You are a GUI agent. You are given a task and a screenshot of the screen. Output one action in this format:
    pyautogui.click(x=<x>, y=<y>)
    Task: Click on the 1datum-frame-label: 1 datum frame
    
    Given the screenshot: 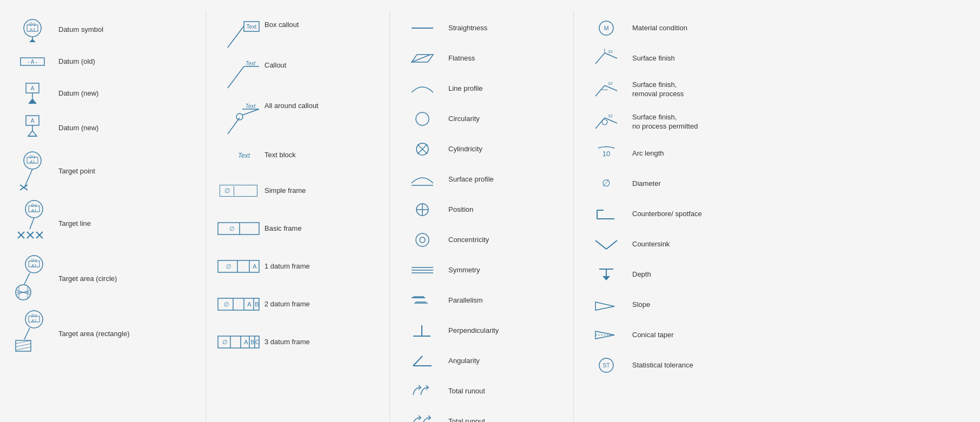 What is the action you would take?
    pyautogui.click(x=285, y=267)
    